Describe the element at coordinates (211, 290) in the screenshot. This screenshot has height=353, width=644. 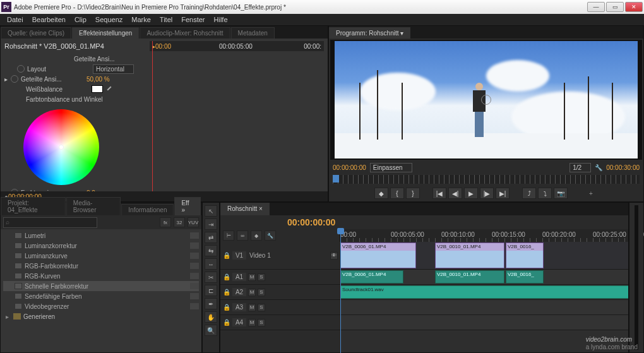
I see `slip-tool: ⊏` at that location.